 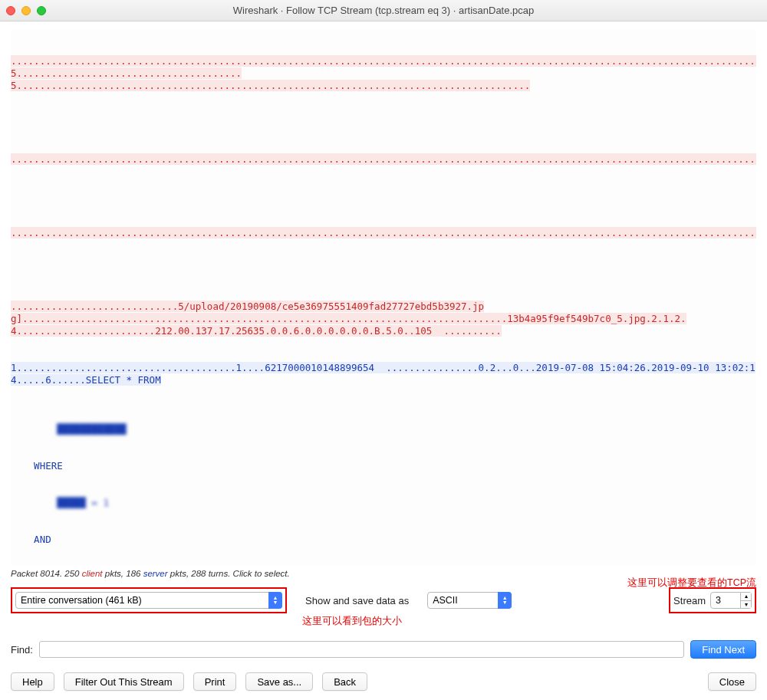 I want to click on close-button: Close, so click(x=732, y=682).